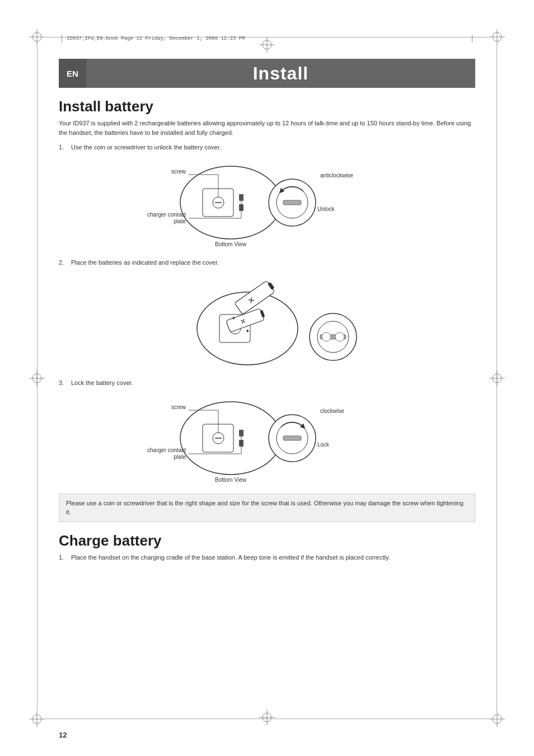  I want to click on install-battery-body: Your ID937 is supplied with 2 rechargeab…, so click(267, 128).